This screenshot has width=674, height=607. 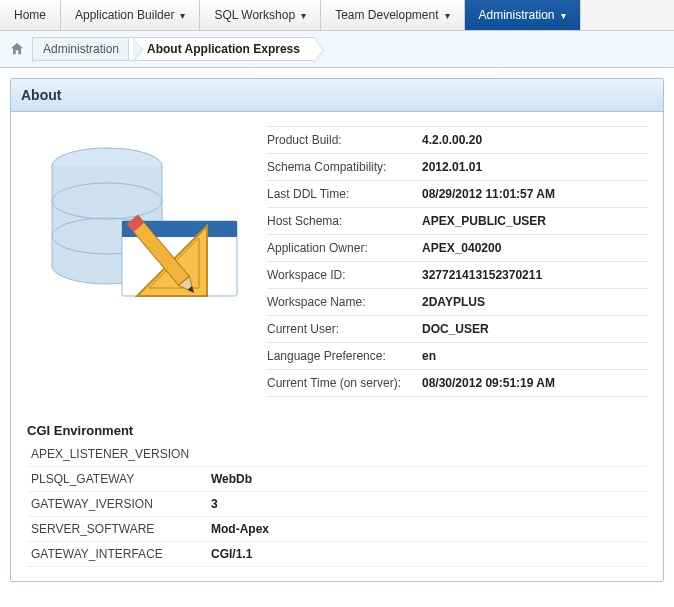 What do you see at coordinates (482, 275) in the screenshot?
I see `kv-value: 327721413152370211` at bounding box center [482, 275].